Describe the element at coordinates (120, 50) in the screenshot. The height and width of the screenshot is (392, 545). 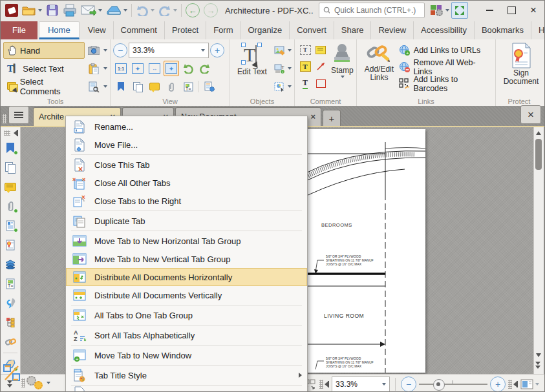
I see `zoom-out-button: −` at that location.